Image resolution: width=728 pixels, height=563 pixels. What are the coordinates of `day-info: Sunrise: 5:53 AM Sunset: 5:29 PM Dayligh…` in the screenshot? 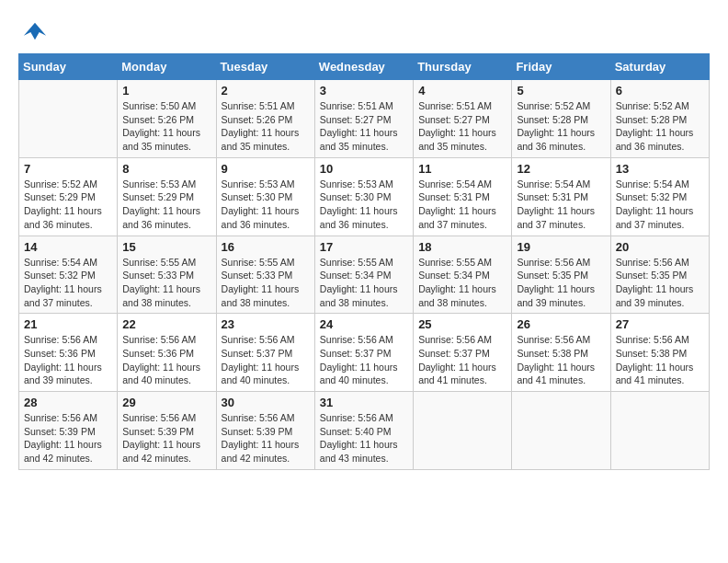 It's located at (166, 204).